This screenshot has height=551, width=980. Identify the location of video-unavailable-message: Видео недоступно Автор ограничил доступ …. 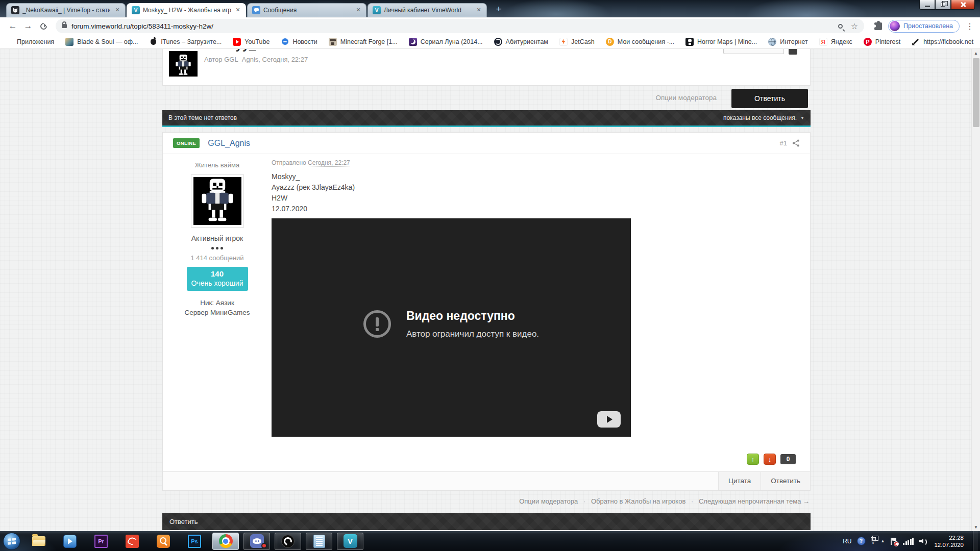
(451, 328).